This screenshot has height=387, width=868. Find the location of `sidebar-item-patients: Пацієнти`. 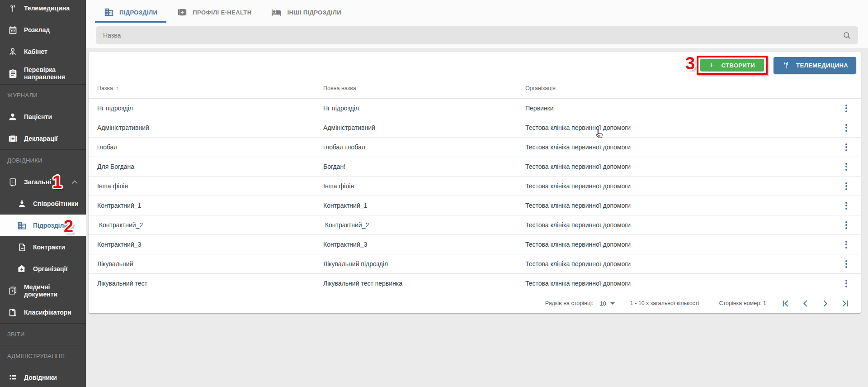

sidebar-item-patients: Пацієнти is located at coordinates (43, 117).